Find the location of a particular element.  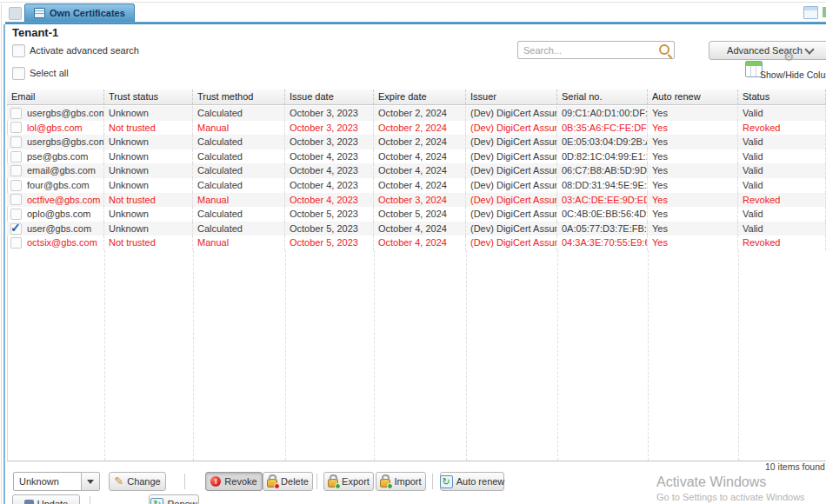

certificate-table-icon is located at coordinates (40, 13).